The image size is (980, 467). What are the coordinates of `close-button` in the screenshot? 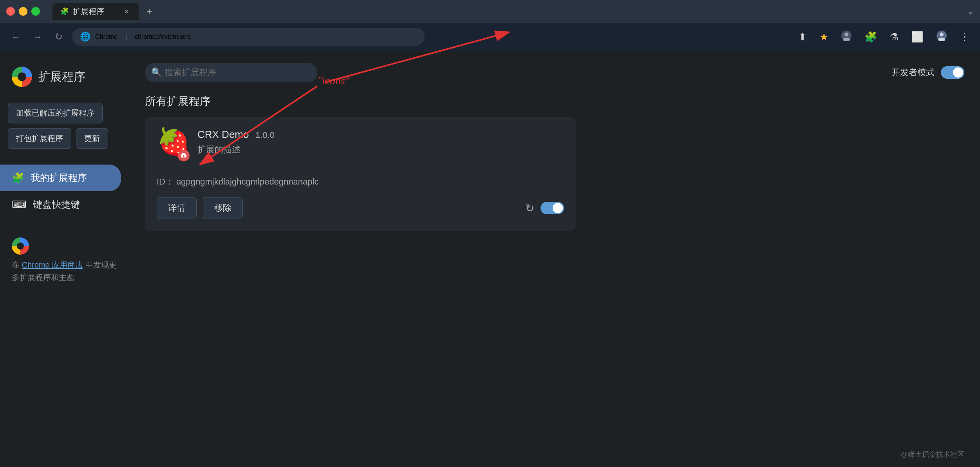 It's located at (11, 11).